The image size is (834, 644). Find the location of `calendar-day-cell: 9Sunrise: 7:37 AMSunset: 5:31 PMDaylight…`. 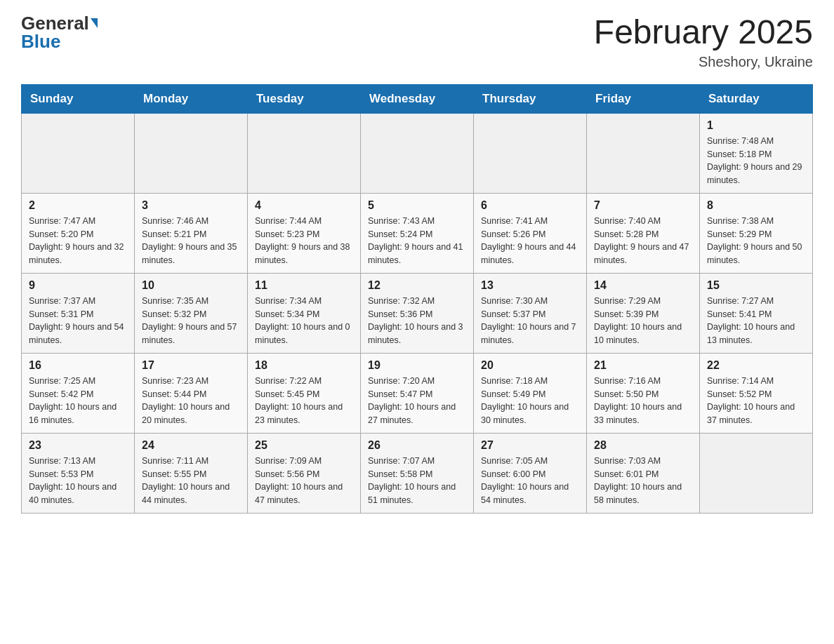

calendar-day-cell: 9Sunrise: 7:37 AMSunset: 5:31 PMDaylight… is located at coordinates (79, 313).